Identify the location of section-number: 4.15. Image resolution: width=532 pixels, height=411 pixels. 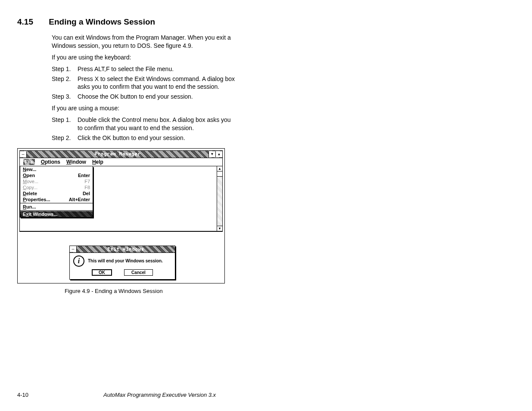
(32, 22).